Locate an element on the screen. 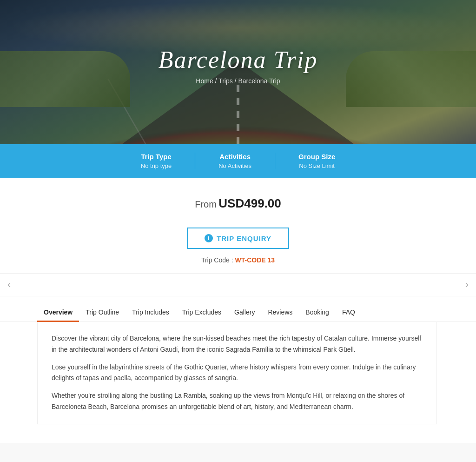  enquiry-wrap: i TRIP ENQUIRY is located at coordinates (238, 238).